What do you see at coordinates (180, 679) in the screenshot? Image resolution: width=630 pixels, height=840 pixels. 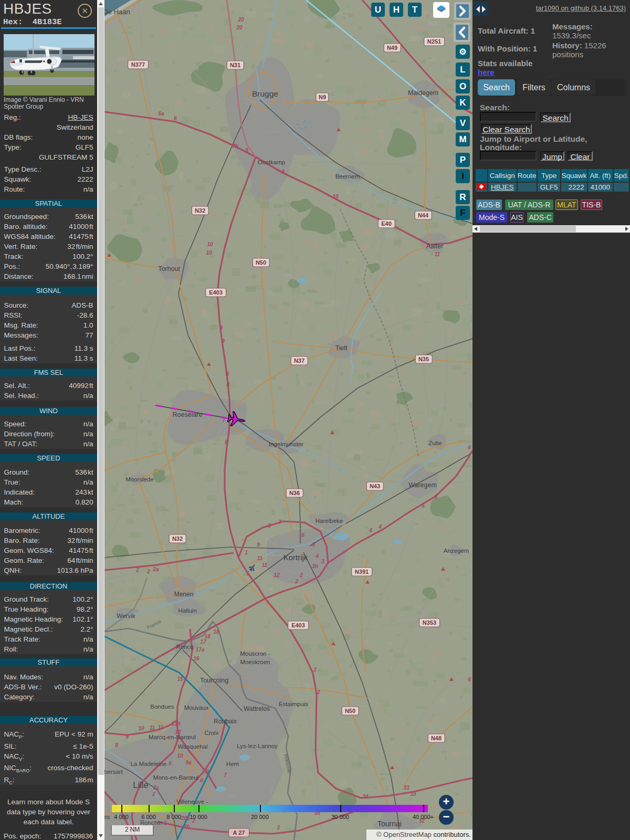 I see `svg-text: 15` at bounding box center [180, 679].